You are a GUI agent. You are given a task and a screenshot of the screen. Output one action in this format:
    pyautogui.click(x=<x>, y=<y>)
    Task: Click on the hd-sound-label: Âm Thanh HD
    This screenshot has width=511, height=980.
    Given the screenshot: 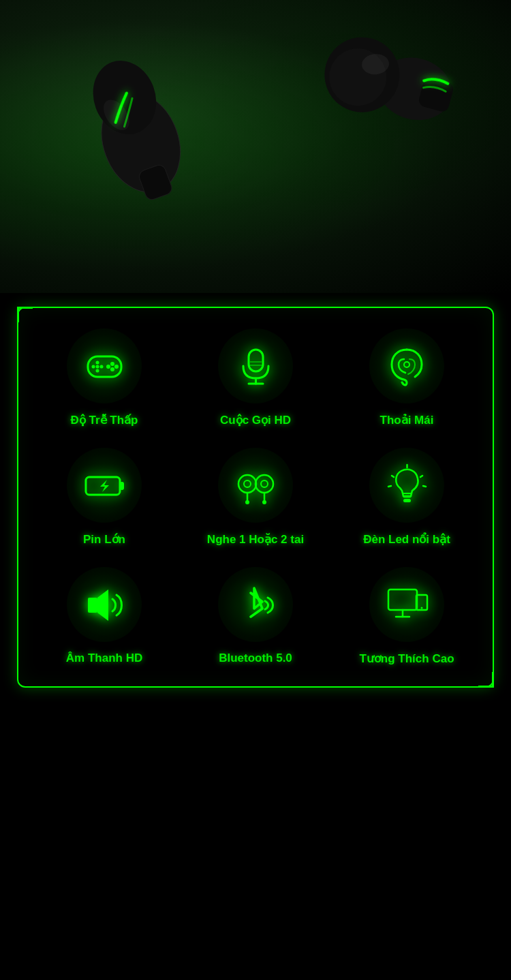 What is the action you would take?
    pyautogui.click(x=104, y=658)
    